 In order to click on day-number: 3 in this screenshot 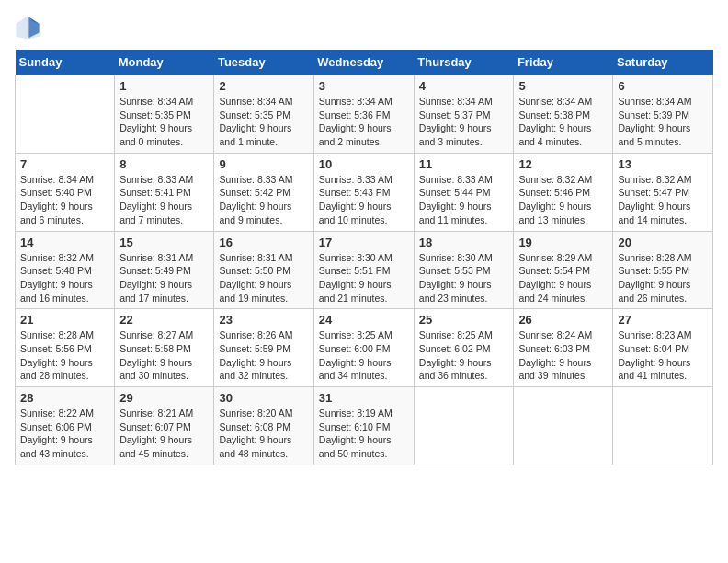, I will do `click(364, 86)`.